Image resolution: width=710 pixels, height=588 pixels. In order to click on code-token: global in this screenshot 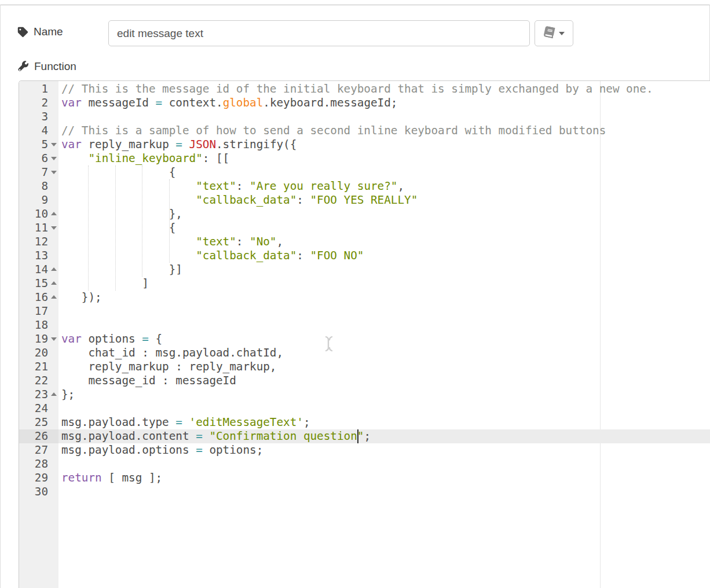, I will do `click(243, 103)`.